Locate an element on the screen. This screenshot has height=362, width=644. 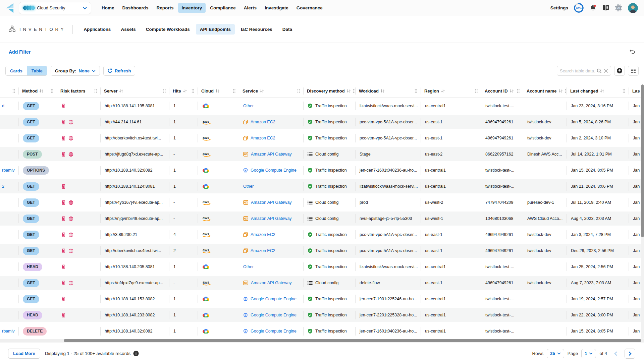
endpoint-path-link: 2 is located at coordinates (3, 186).